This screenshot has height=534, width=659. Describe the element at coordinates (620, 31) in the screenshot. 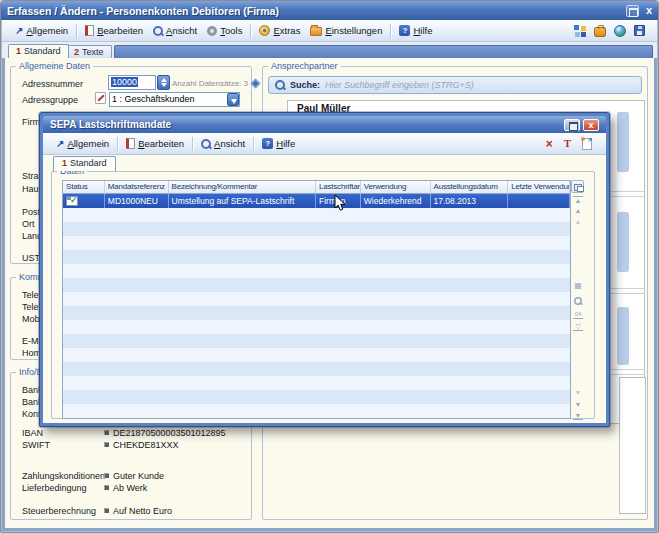

I see `globe-icon` at that location.